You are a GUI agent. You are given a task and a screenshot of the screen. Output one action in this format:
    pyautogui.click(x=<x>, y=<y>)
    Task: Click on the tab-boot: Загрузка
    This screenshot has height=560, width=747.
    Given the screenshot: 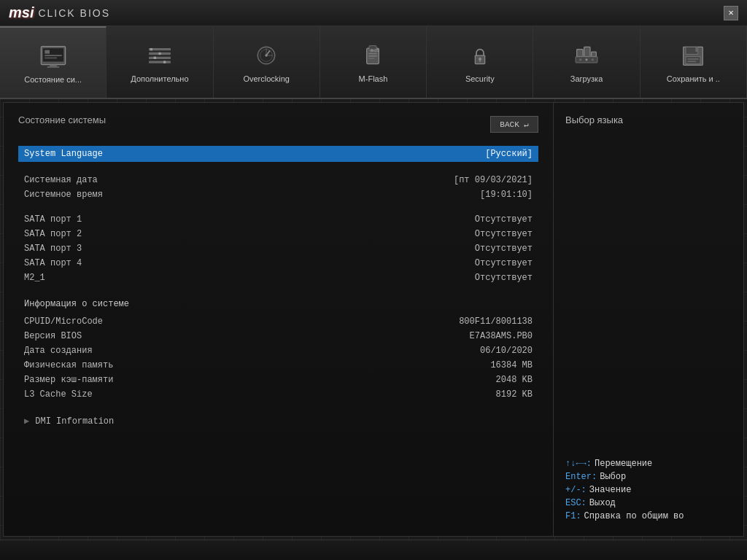 What is the action you would take?
    pyautogui.click(x=587, y=62)
    